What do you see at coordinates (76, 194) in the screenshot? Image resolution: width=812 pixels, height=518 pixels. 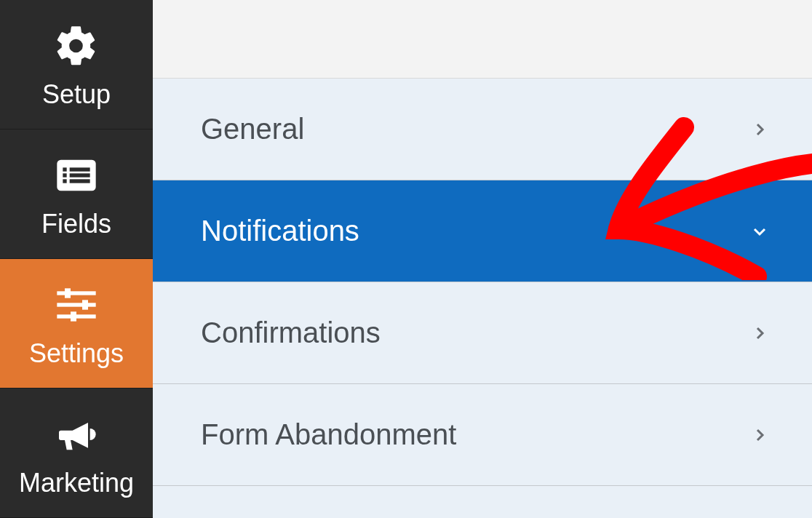 I see `sidebar-item-fields: Fields` at bounding box center [76, 194].